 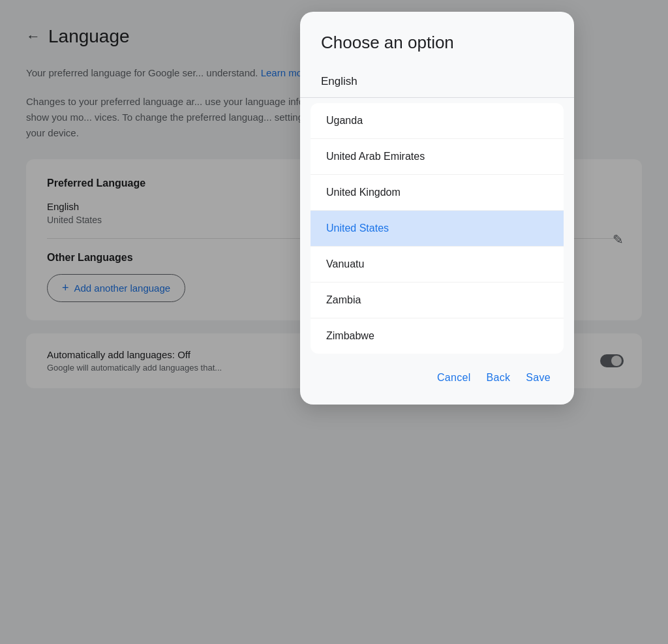 I want to click on list-item-uk: United Kingdom, so click(x=437, y=193).